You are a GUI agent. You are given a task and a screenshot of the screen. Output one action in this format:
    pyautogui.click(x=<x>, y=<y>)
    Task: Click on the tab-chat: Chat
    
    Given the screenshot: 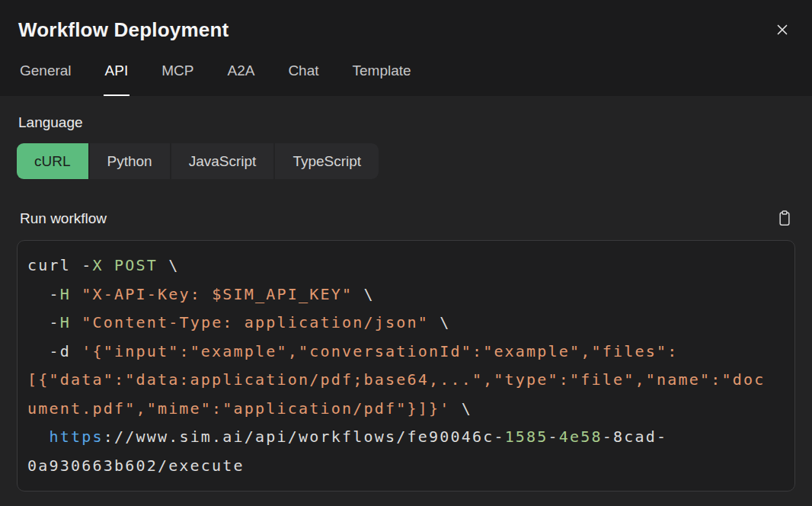 What is the action you would take?
    pyautogui.click(x=303, y=79)
    